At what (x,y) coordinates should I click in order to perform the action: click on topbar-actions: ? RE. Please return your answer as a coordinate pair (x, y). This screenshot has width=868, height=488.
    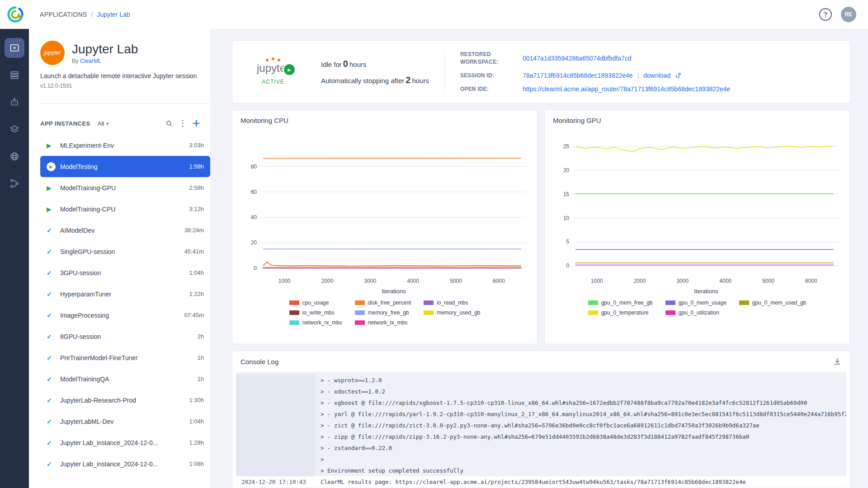
    Looking at the image, I should click on (838, 14).